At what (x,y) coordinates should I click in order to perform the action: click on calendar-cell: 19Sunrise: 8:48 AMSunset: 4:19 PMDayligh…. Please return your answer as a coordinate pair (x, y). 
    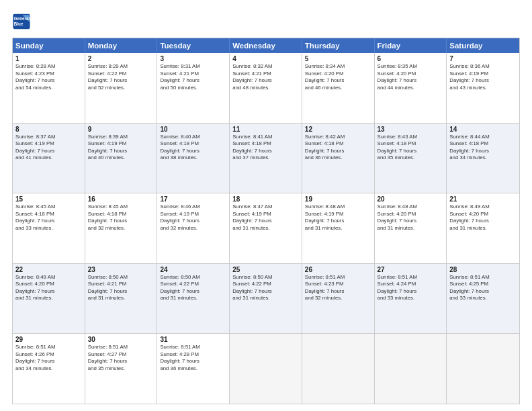
    Looking at the image, I should click on (339, 228).